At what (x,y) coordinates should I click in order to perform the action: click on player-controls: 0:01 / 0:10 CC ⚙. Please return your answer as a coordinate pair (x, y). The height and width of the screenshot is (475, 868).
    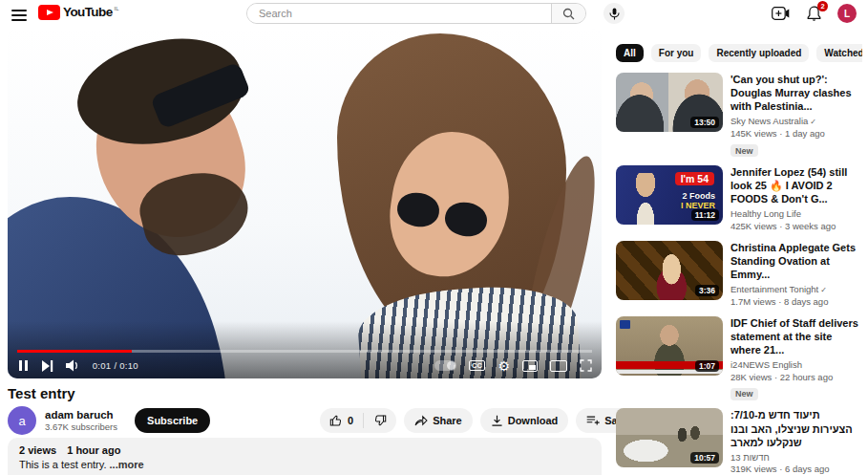
    Looking at the image, I should click on (305, 365).